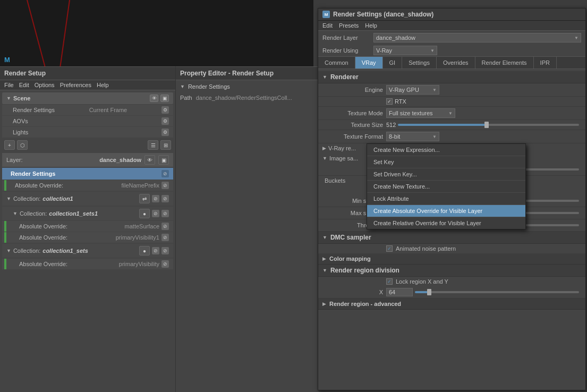 The width and height of the screenshot is (587, 392). Describe the element at coordinates (420, 63) in the screenshot. I see `tab-settings: Settings` at that location.